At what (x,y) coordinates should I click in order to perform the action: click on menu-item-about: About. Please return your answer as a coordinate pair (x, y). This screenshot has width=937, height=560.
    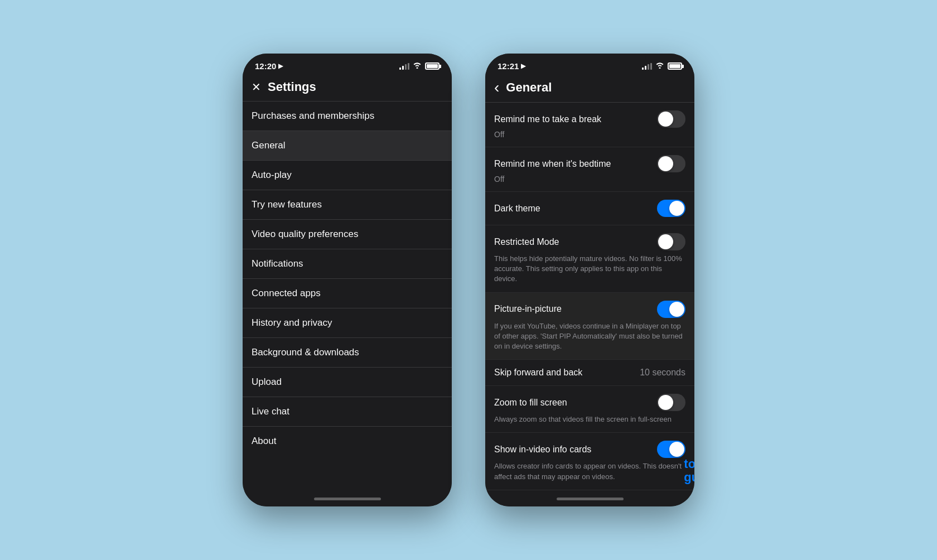
    Looking at the image, I should click on (347, 441).